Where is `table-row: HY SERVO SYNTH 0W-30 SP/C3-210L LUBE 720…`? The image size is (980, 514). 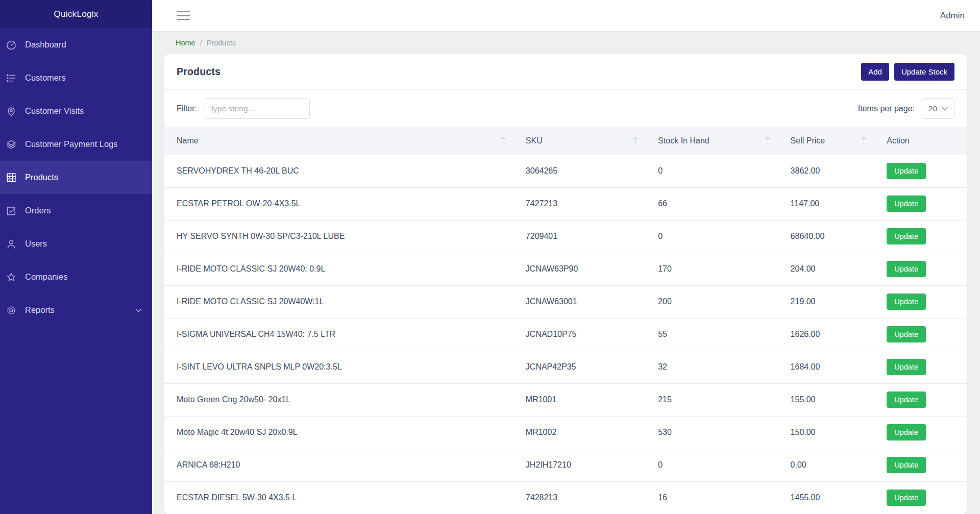 table-row: HY SERVO SYNTH 0W-30 SP/C3-210L LUBE 720… is located at coordinates (566, 236).